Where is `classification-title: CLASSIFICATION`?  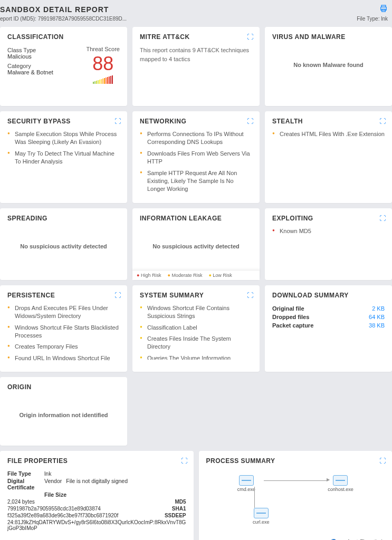
classification-title: CLASSIFICATION is located at coordinates (63, 37).